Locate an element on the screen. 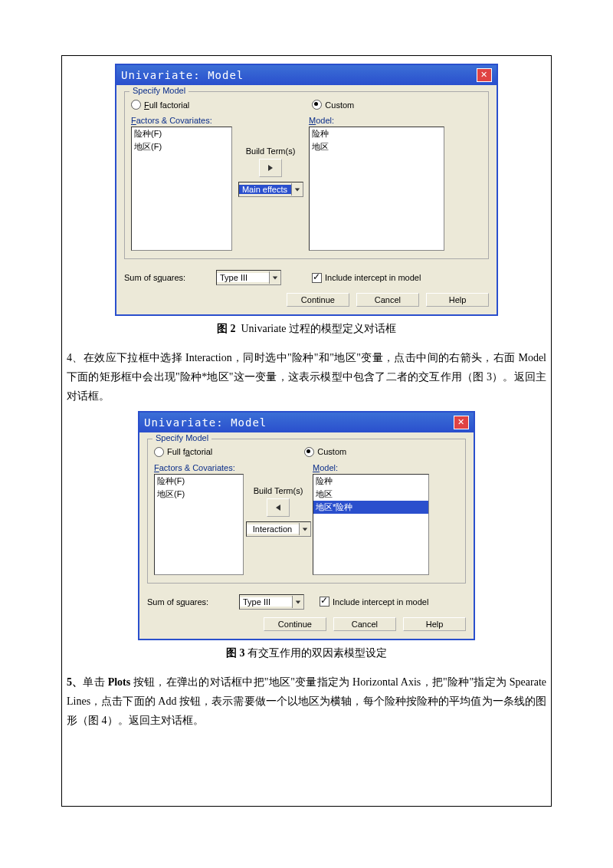 The image size is (613, 868). radio-full-factorial: Full Full factorialfactorial is located at coordinates (160, 104).